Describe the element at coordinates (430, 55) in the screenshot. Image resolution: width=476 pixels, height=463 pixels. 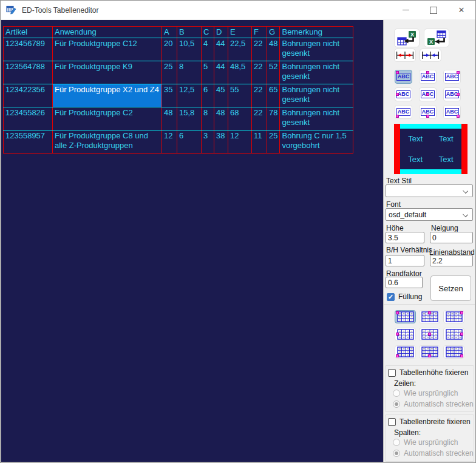
I see `shrink-columns-button` at that location.